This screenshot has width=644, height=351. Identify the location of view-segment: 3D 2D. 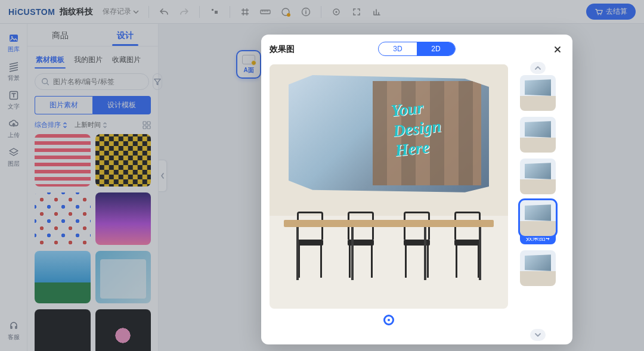
(417, 49).